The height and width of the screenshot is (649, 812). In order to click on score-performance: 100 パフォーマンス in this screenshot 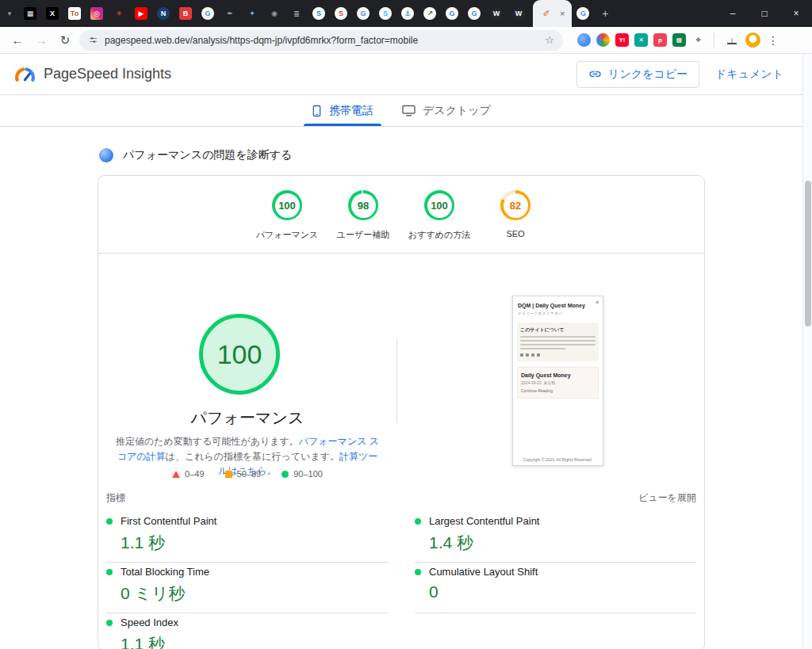, I will do `click(287, 216)`.